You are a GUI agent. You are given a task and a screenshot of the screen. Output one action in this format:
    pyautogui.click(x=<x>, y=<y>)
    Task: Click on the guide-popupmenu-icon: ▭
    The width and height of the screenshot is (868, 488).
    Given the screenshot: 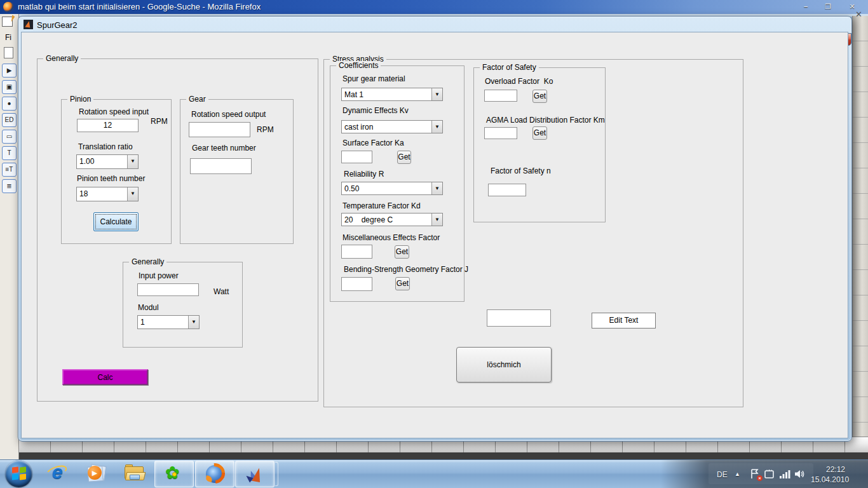 What is the action you would take?
    pyautogui.click(x=9, y=137)
    